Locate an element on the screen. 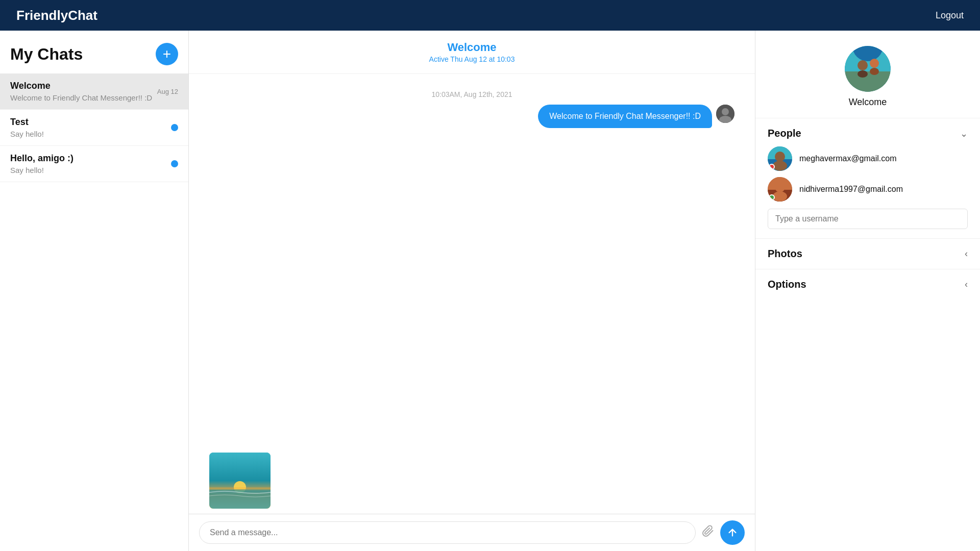  chat-item-preview: Welcome to Friendly Chat Messenger!! :D is located at coordinates (84, 98).